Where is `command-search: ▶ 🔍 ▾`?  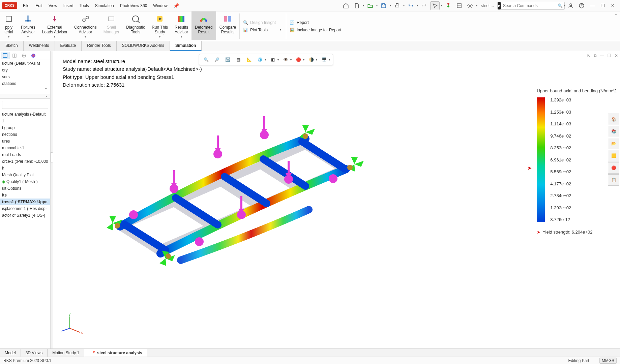
command-search: ▶ 🔍 ▾ is located at coordinates (531, 6).